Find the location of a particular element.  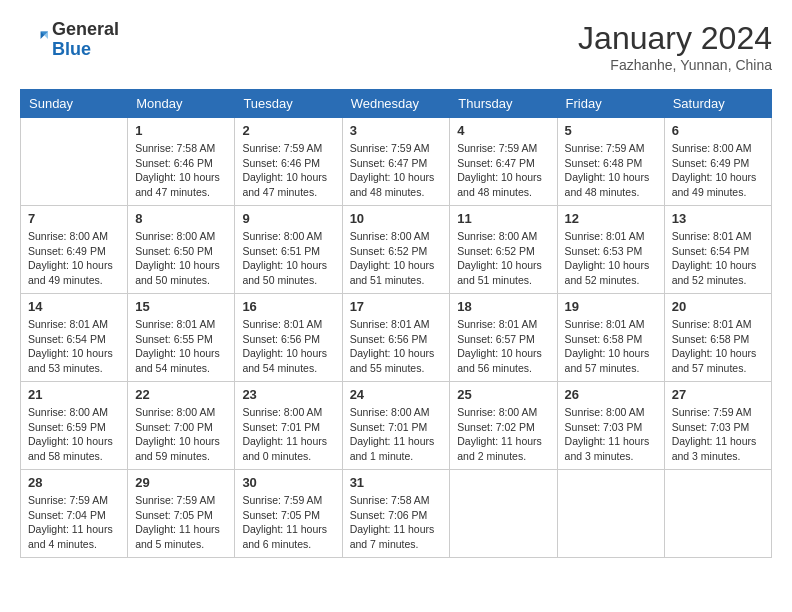

calendar-cell: 3Sunrise: 7:59 AM Sunset: 6:47 PM Daylig… is located at coordinates (396, 162).